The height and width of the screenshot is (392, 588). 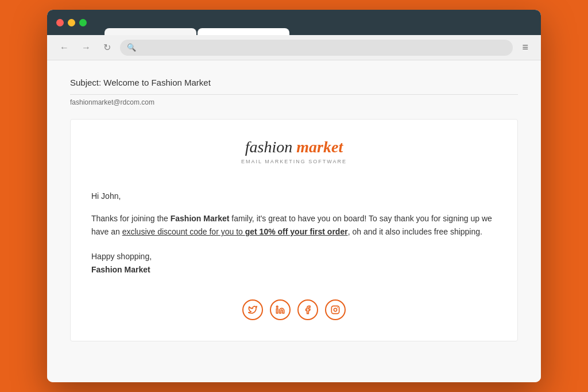 What do you see at coordinates (86, 48) in the screenshot?
I see `forward-button: →` at bounding box center [86, 48].